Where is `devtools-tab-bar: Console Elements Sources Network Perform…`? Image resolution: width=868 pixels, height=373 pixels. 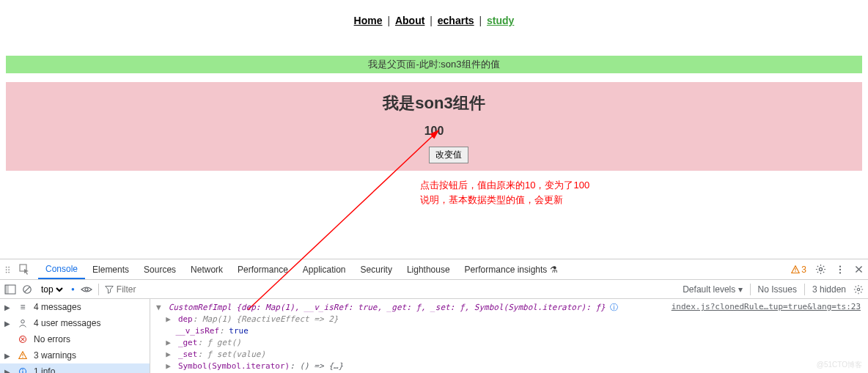
devtools-tab-bar: Console Elements Sources Network Perform… is located at coordinates (434, 270).